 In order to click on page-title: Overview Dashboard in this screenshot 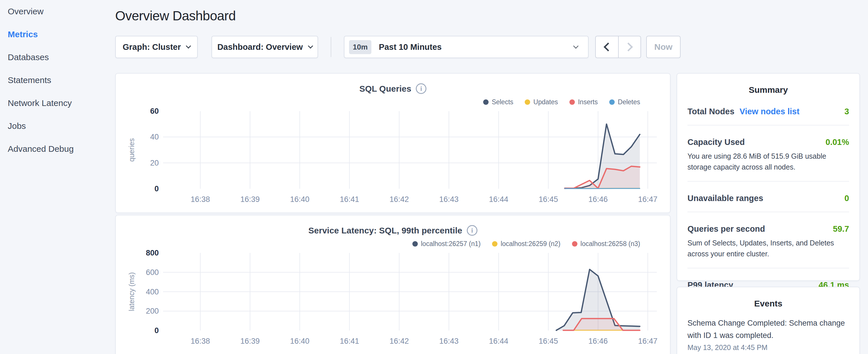, I will do `click(176, 16)`.